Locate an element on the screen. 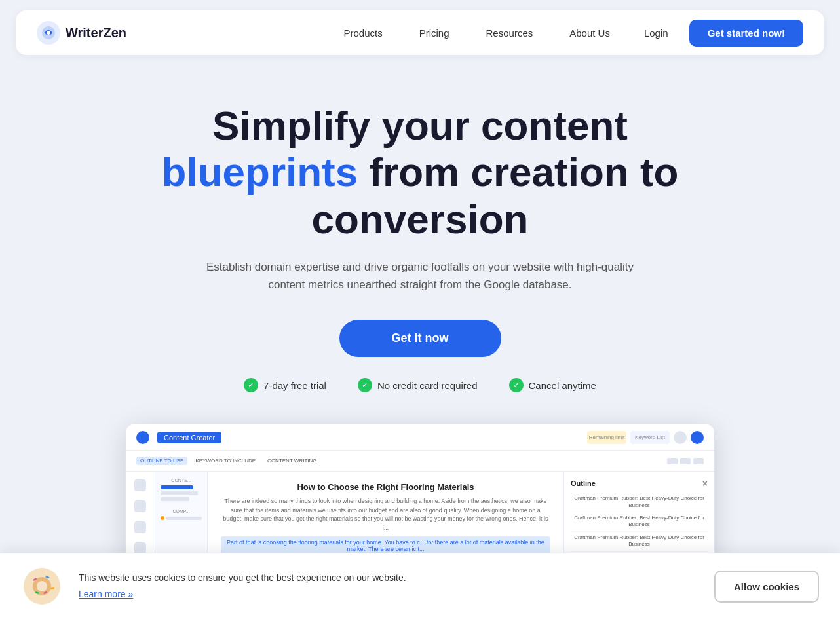 The image size is (840, 619). mock-toolbar: OUTLINE TO USE KEYWORD TO INCLUDE CONTEN… is located at coordinates (420, 461).